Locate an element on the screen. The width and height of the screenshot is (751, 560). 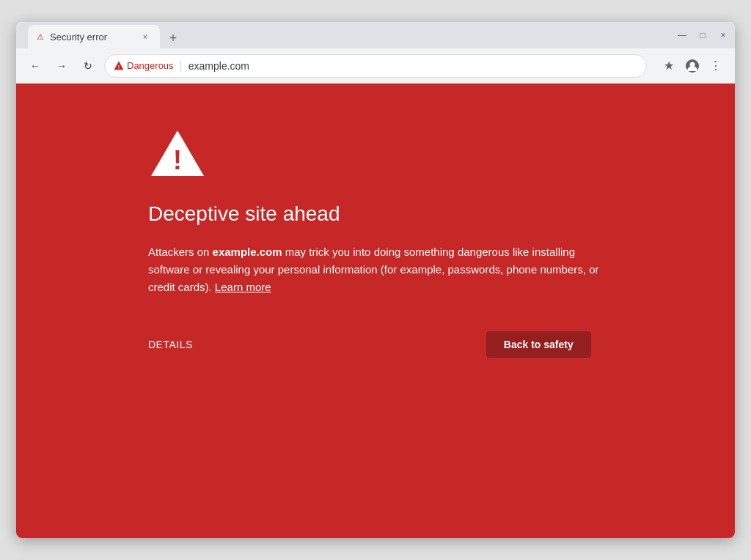
bookmark-button: ★ is located at coordinates (669, 66).